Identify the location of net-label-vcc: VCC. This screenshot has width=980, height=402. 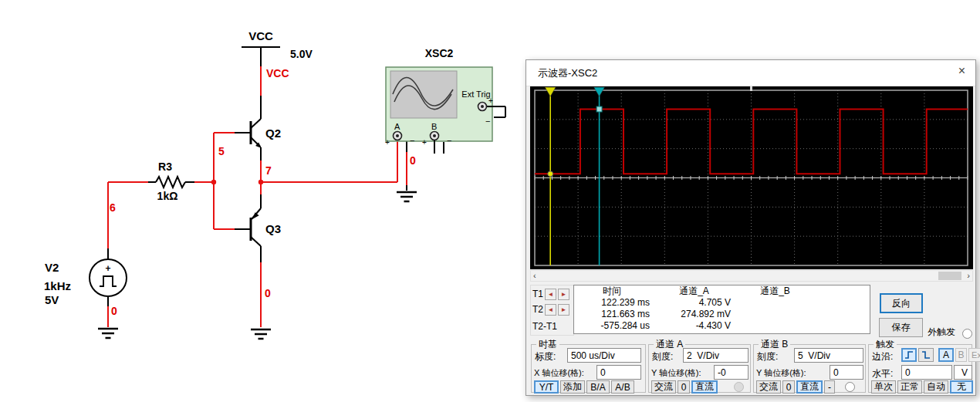
(278, 73).